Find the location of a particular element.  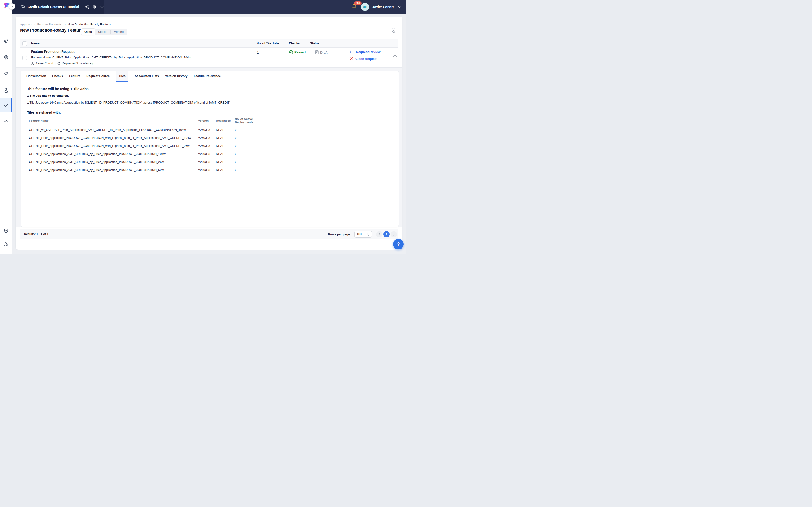

search-icon is located at coordinates (394, 32).